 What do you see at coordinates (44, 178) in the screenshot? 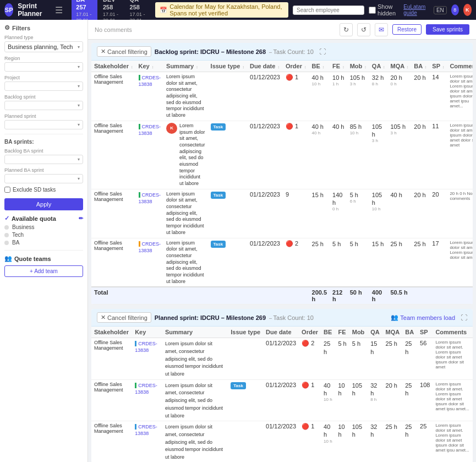
I see `planned-ba-select: ▾` at bounding box center [44, 178].